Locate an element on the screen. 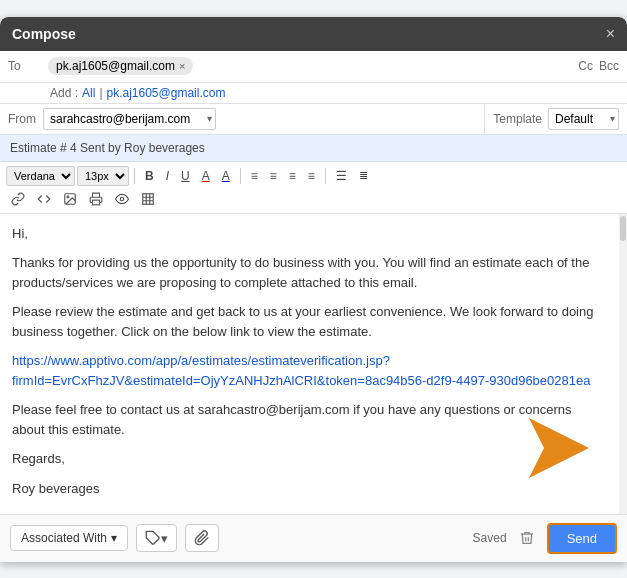 The image size is (627, 578). editor-para3: Please feel free to contact us at sarahc… is located at coordinates (310, 420).